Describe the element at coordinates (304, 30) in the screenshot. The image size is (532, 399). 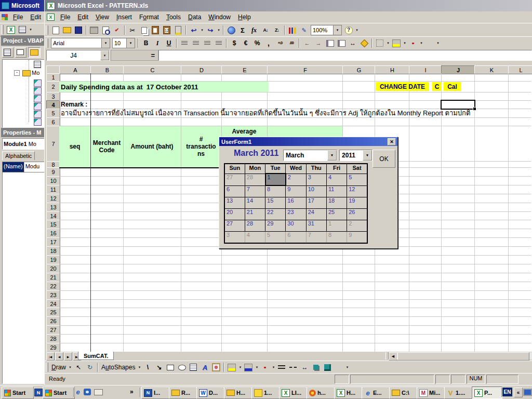
I see `drawing-icon: ✎` at that location.